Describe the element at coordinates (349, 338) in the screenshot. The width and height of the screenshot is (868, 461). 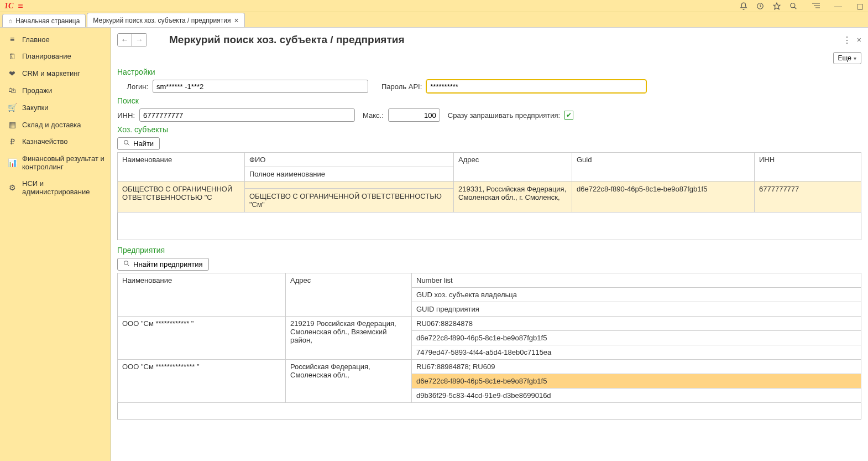
I see `cell-ent-addr: 219219 Российская Федерация, Смоленская …` at that location.